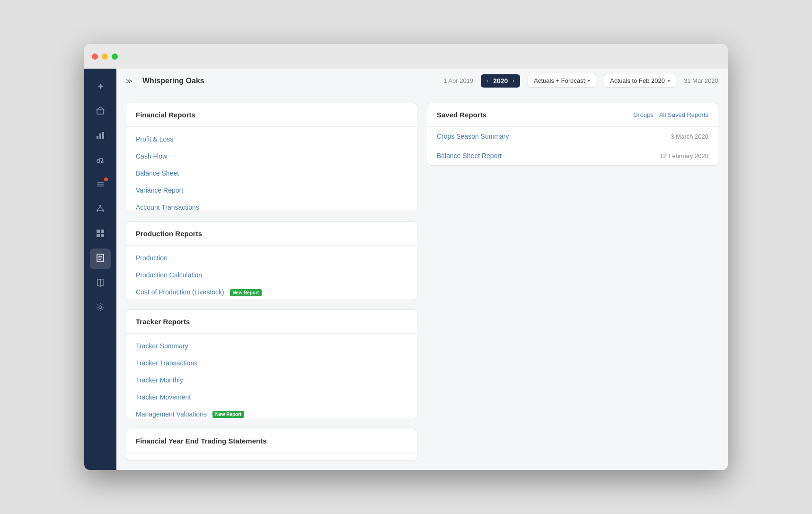 The width and height of the screenshot is (812, 514). I want to click on account-transactions-link: Account Transactions, so click(272, 205).